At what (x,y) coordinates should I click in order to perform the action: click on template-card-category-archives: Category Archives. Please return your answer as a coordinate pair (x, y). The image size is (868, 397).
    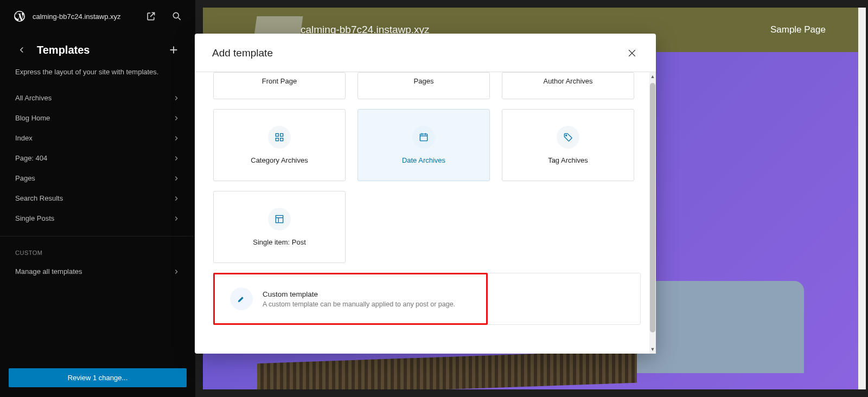
    Looking at the image, I should click on (279, 145).